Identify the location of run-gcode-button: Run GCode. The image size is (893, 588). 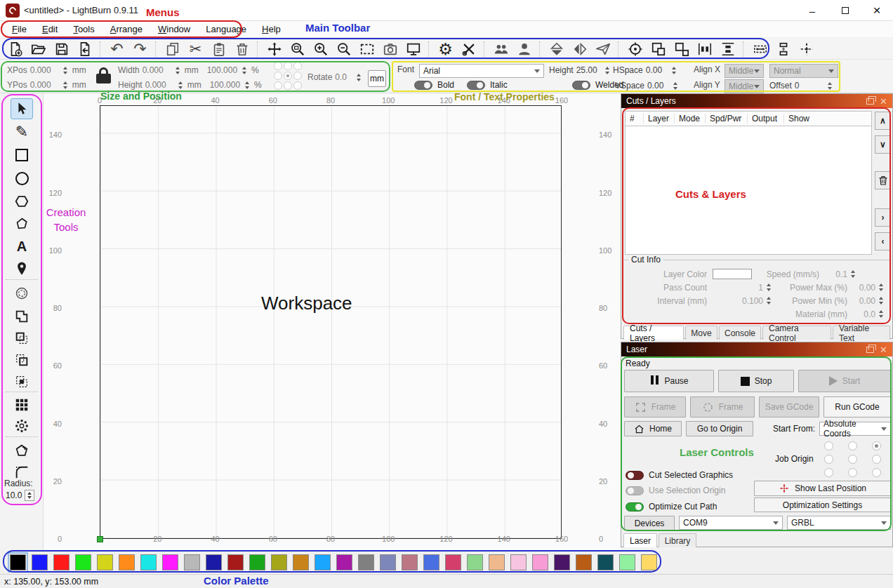
(857, 407).